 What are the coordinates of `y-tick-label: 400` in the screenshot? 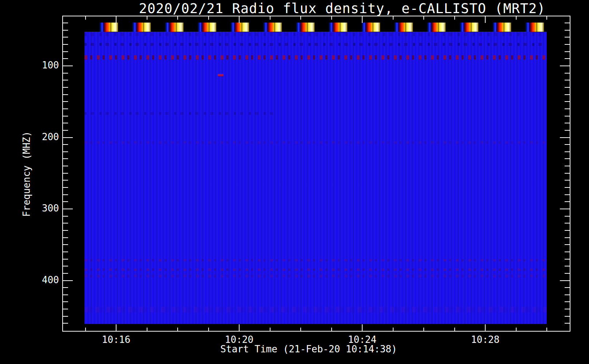 It's located at (40, 280).